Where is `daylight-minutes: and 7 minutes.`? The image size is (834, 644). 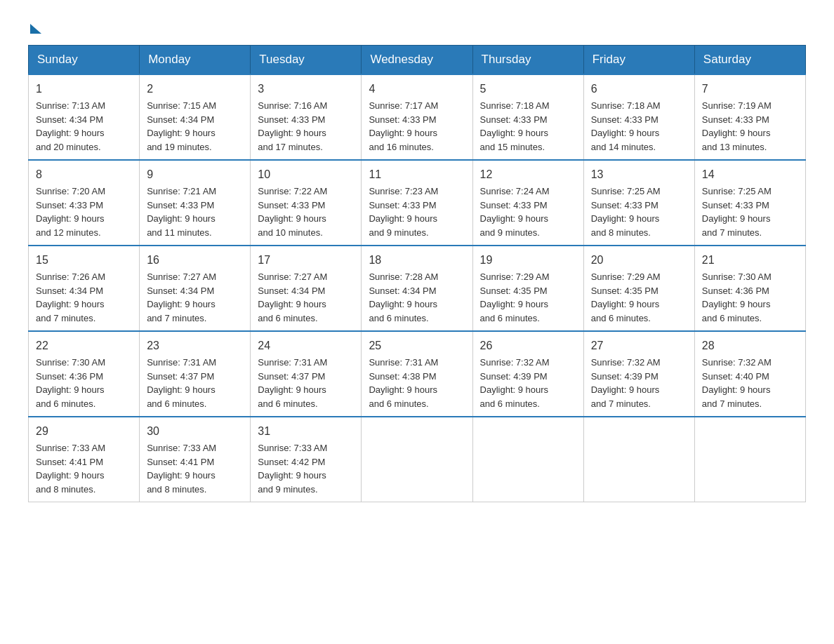 daylight-minutes: and 7 minutes. is located at coordinates (66, 318).